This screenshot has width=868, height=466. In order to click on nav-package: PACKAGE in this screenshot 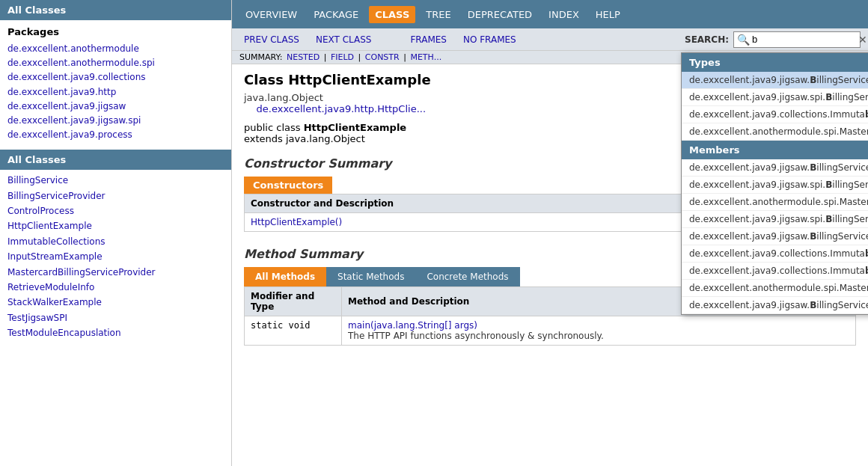, I will do `click(336, 15)`.